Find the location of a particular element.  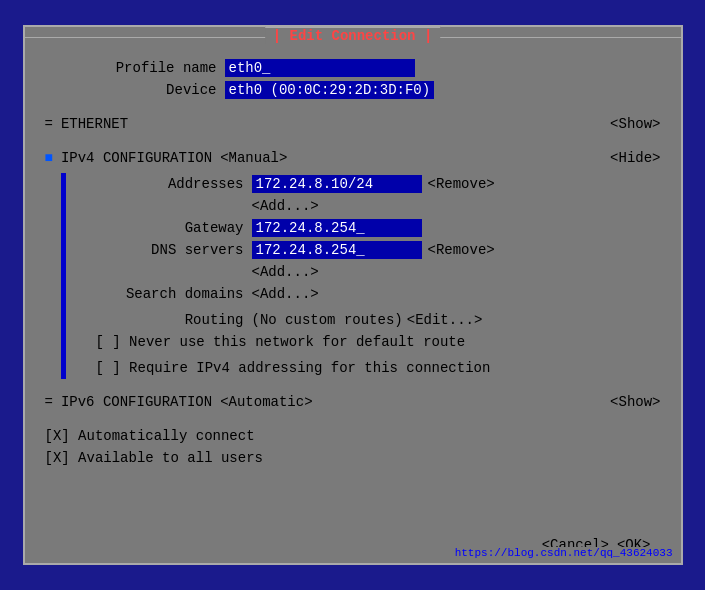

add-address-row: <Add...> is located at coordinates (366, 206).